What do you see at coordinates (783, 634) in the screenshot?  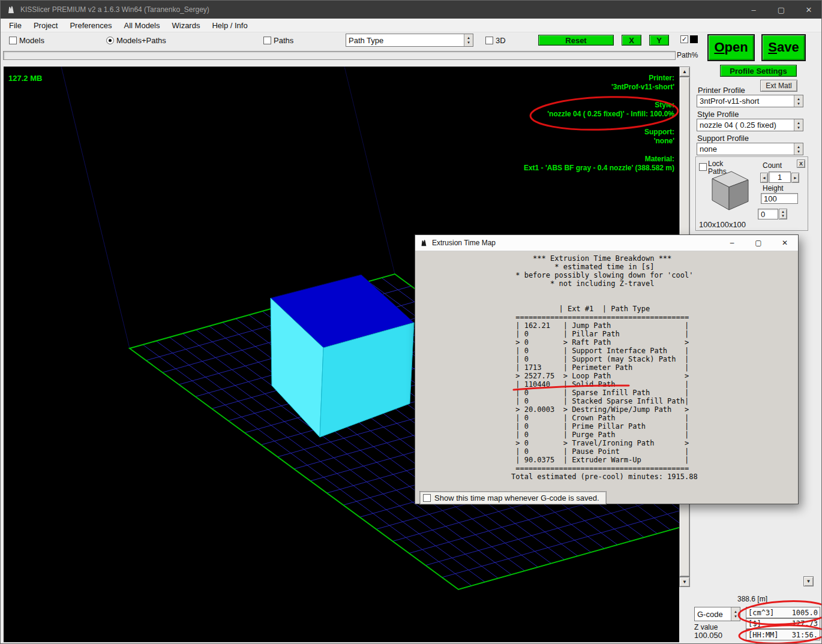 I see `time-readout: [HH:MM] 31:56.` at bounding box center [783, 634].